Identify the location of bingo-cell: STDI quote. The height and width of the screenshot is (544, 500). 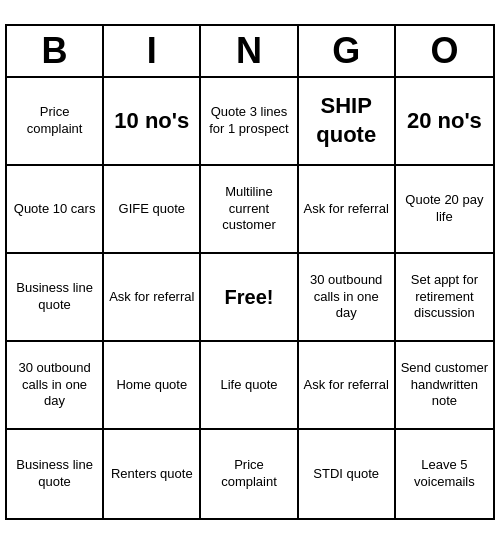
(348, 474).